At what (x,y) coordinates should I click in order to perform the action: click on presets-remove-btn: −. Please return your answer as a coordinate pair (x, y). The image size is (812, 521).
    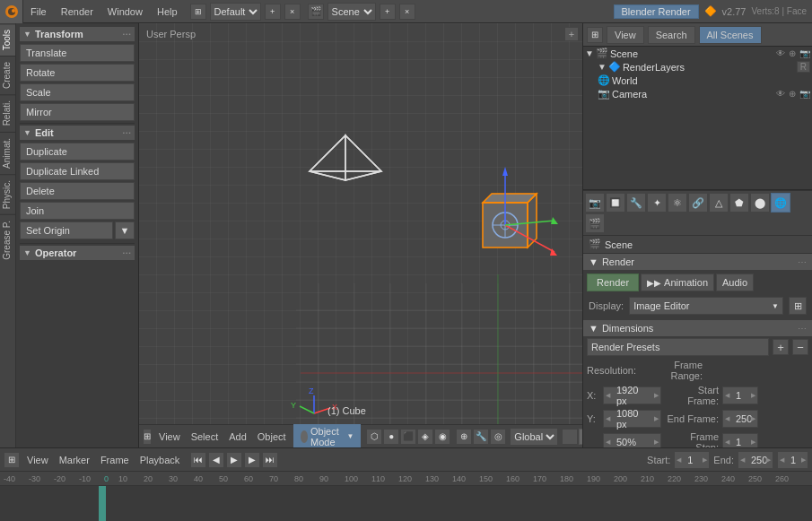
    Looking at the image, I should click on (800, 347).